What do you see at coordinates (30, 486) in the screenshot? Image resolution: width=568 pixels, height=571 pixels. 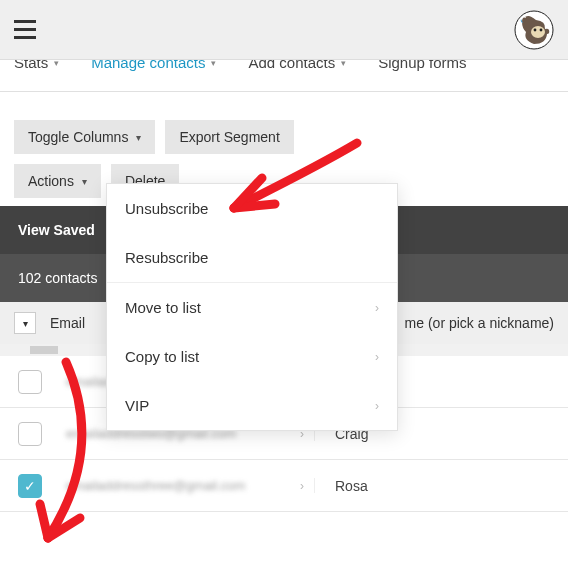 I see `row-checkbox-cell: ✓` at bounding box center [30, 486].